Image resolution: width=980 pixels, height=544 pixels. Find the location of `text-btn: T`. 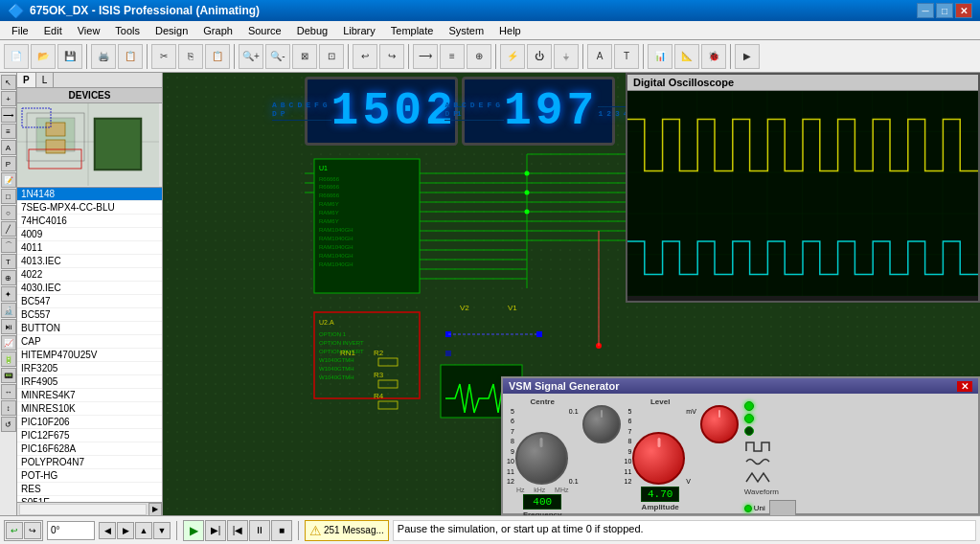

text-btn: T is located at coordinates (627, 57).